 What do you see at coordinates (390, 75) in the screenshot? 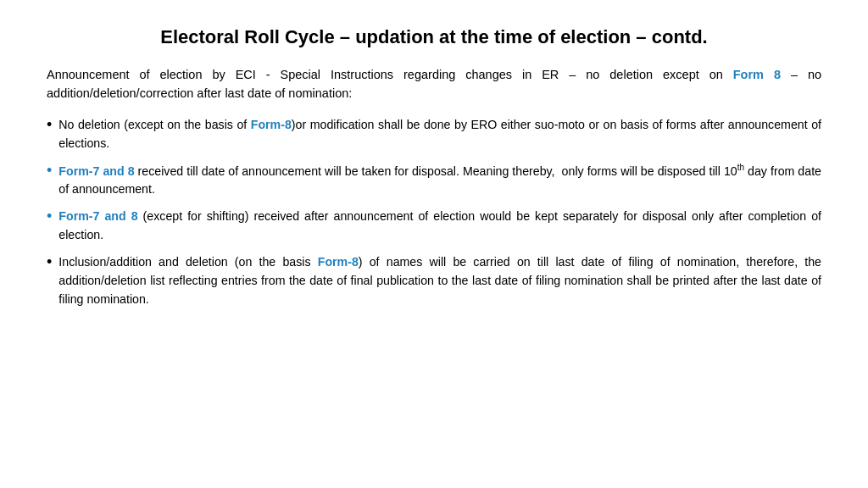
I see `intro-text-before: Announcement of election by ECI - Specia…` at bounding box center [390, 75].